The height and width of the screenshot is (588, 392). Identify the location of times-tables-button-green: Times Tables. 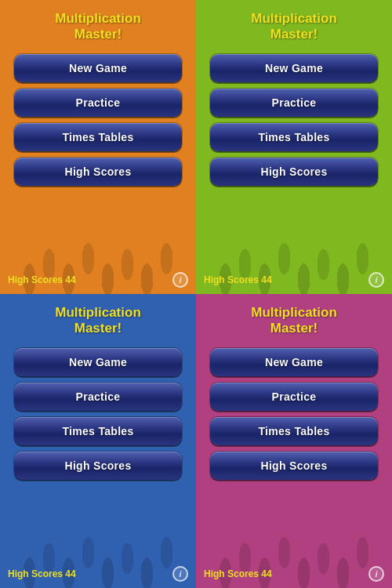
(294, 137).